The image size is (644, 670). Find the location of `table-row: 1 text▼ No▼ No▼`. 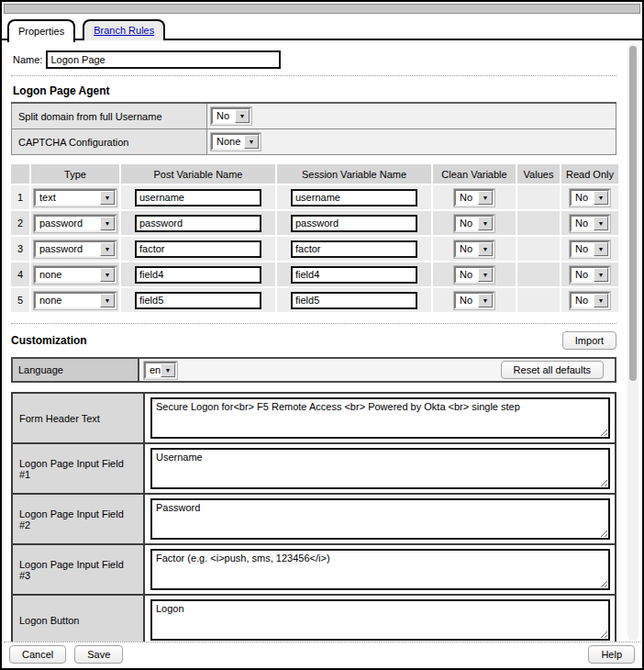

table-row: 1 text▼ No▼ No▼ is located at coordinates (315, 197).